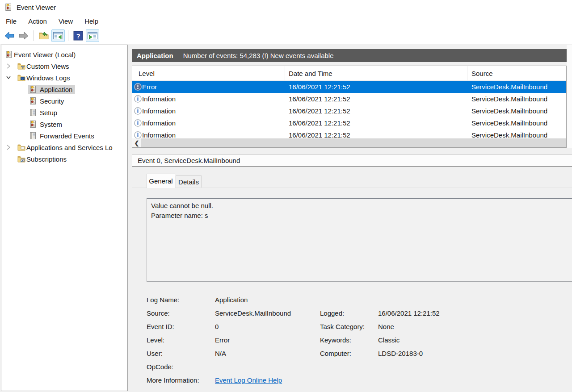 The image size is (572, 392). Describe the element at coordinates (267, 354) in the screenshot. I see `property-value: N/A` at that location.